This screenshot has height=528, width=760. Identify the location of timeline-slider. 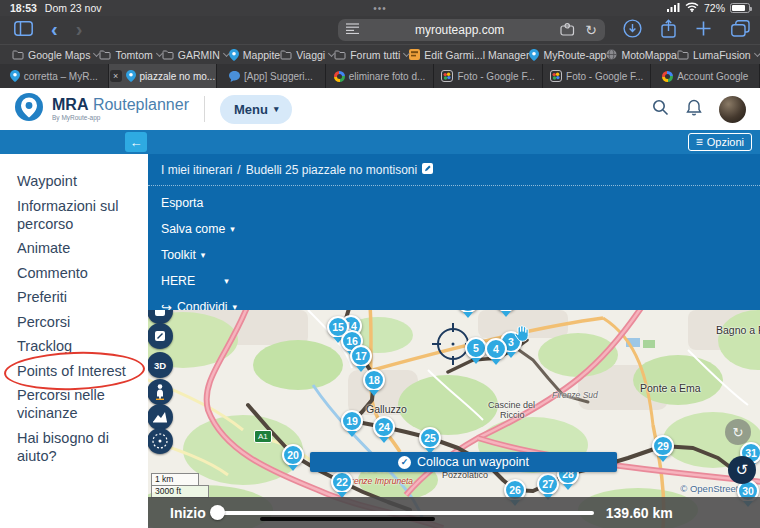
(403, 513).